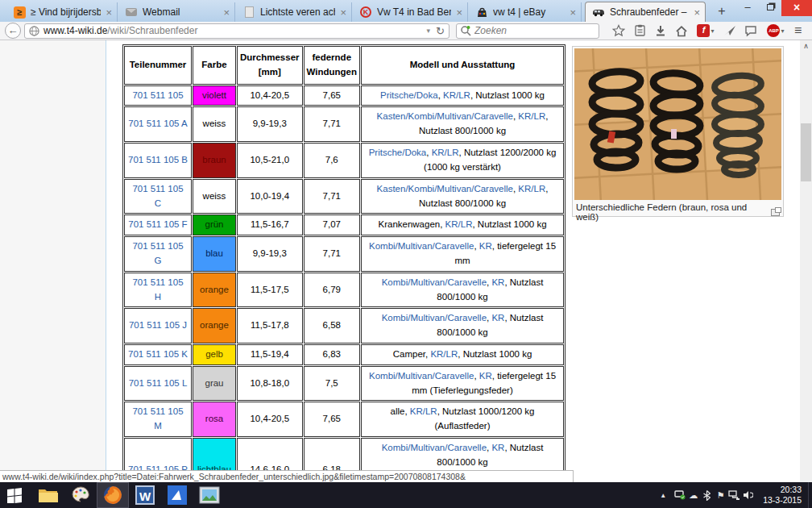  I want to click on part-number-link: 701 511 105 H, so click(158, 289).